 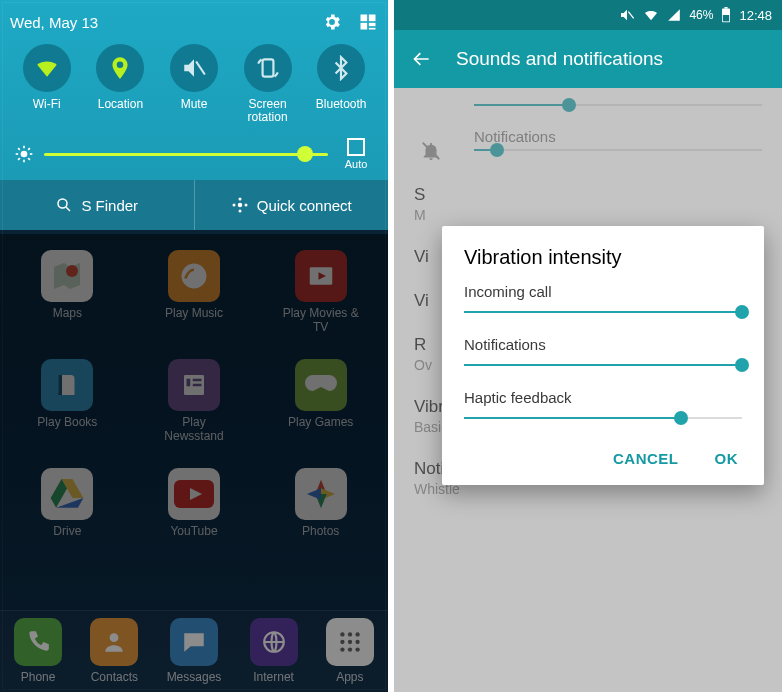 I want to click on battery-percent: 46%, so click(x=701, y=15).